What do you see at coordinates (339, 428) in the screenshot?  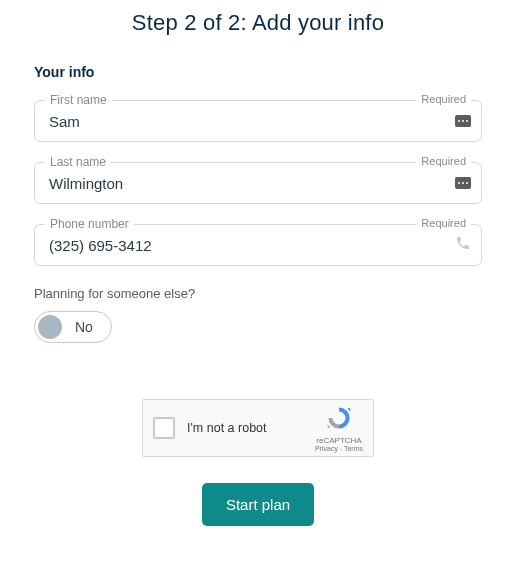 I see `recaptcha-brand: reCAPTCHA Privacy - Terms` at bounding box center [339, 428].